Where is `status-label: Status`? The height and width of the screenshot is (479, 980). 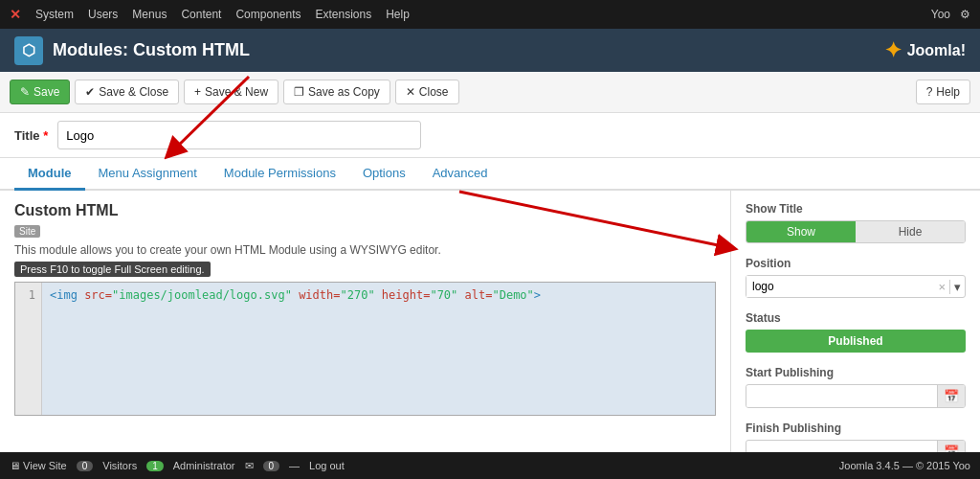 status-label: Status is located at coordinates (856, 318).